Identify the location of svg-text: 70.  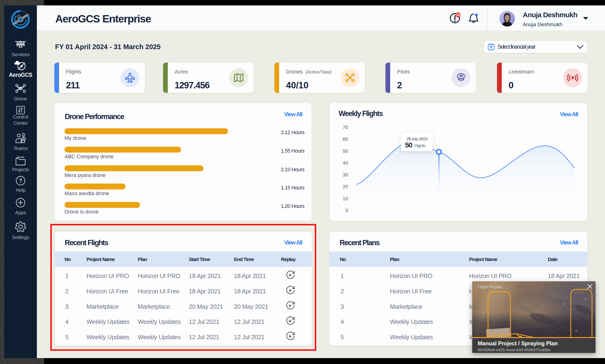
(345, 127).